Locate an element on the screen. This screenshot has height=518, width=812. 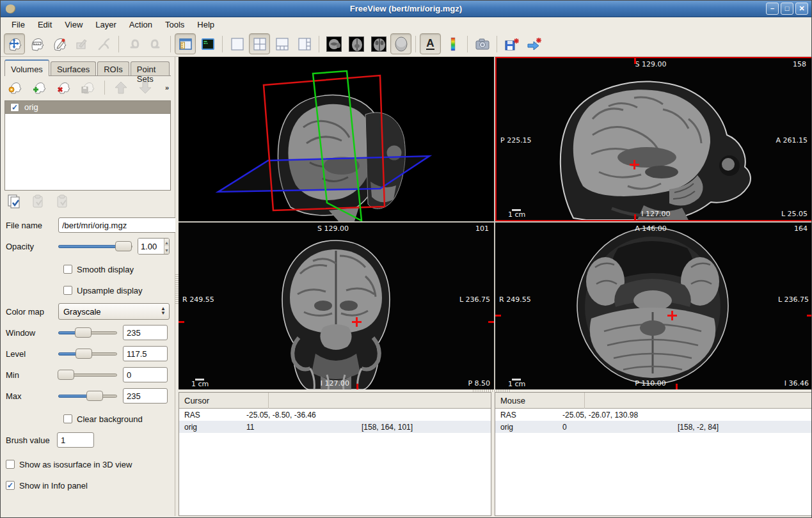
brush-value-input is located at coordinates (76, 440).